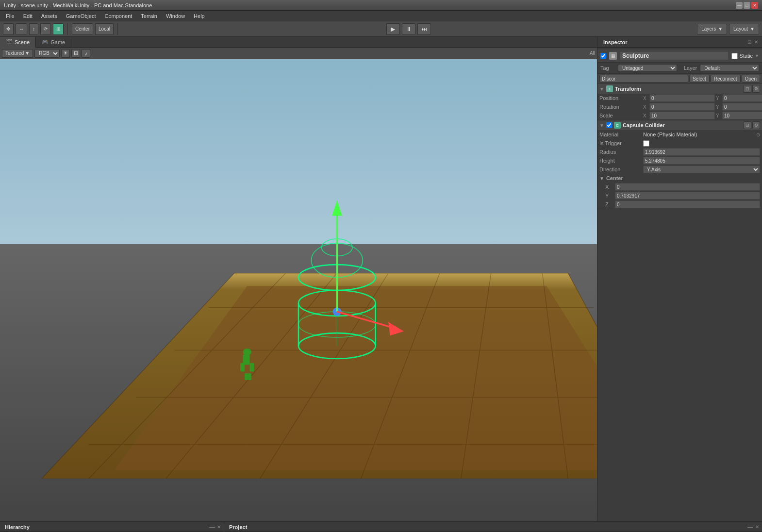  Describe the element at coordinates (28, 16) in the screenshot. I see `menu-edit: Edit` at that location.